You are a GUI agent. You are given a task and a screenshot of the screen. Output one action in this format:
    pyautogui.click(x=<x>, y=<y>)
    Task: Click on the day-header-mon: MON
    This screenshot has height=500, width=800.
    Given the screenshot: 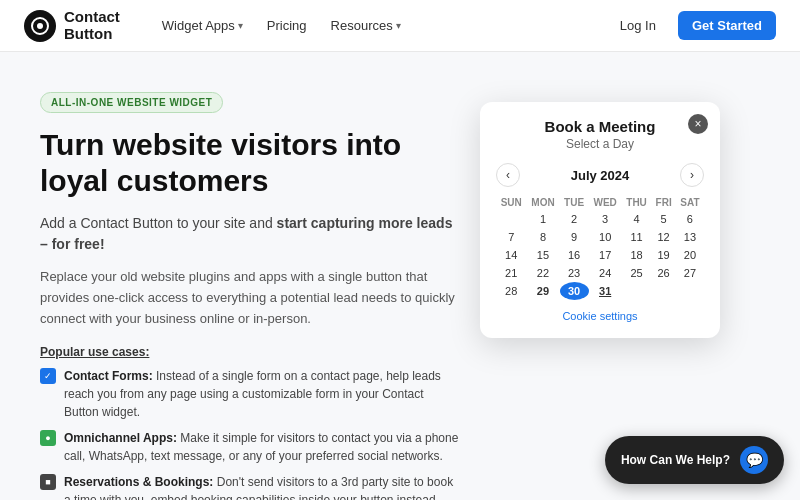 What is the action you would take?
    pyautogui.click(x=542, y=202)
    